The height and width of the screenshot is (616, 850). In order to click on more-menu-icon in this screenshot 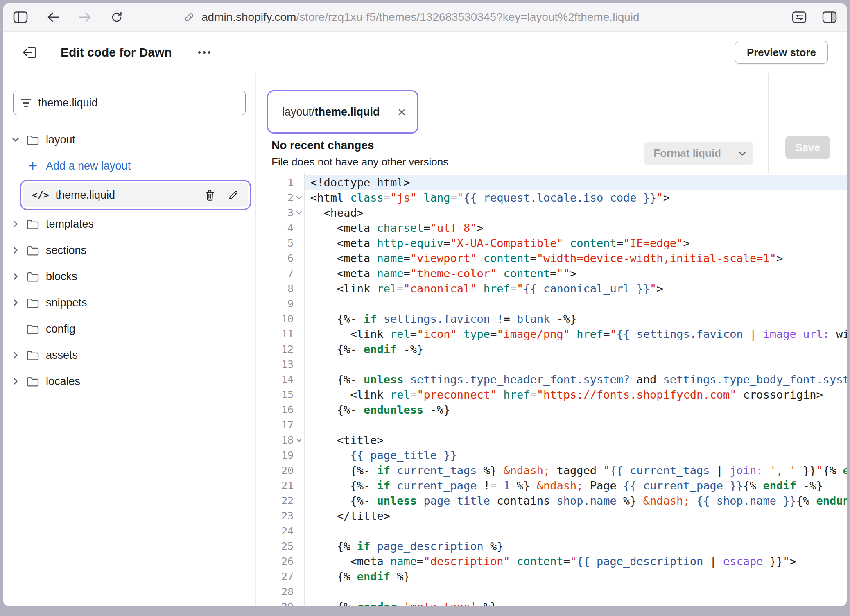, I will do `click(204, 52)`.